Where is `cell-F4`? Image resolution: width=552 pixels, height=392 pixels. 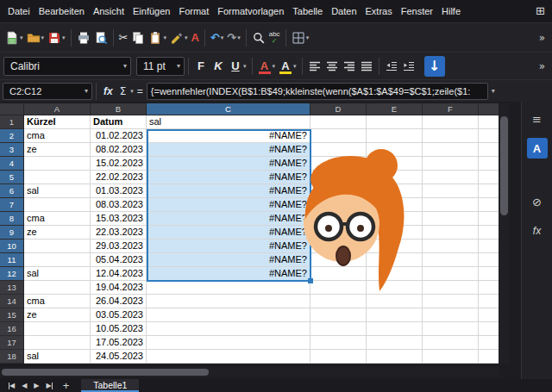 cell-F4 is located at coordinates (450, 164).